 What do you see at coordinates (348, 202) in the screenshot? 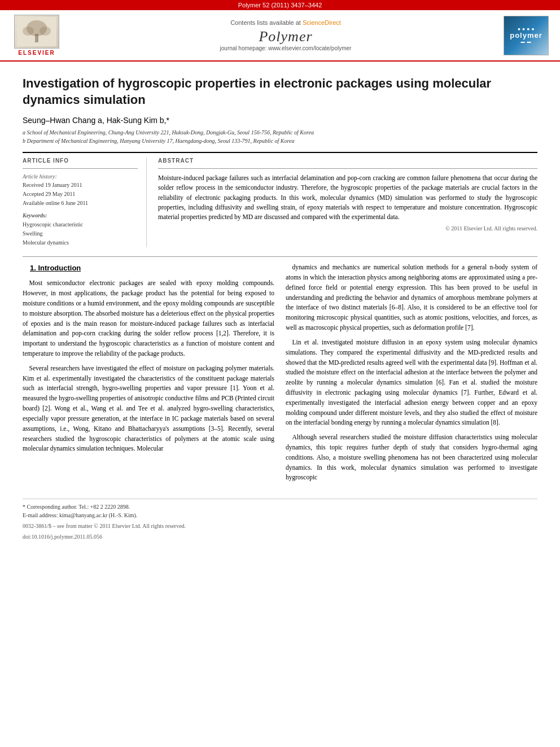
I see `abstract-section: ABSTRACT Moisture-induced package failur…` at bounding box center [348, 202].